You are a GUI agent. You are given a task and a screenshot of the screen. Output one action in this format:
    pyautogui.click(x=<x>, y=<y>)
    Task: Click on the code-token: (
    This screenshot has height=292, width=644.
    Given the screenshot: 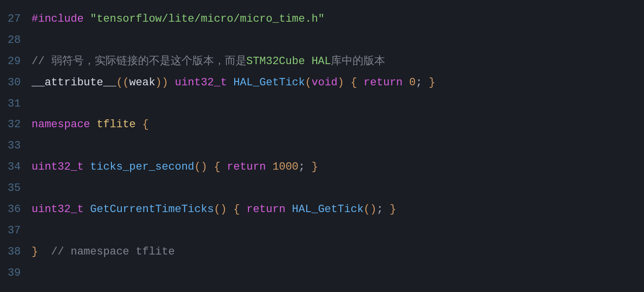 What is the action you would take?
    pyautogui.click(x=309, y=83)
    